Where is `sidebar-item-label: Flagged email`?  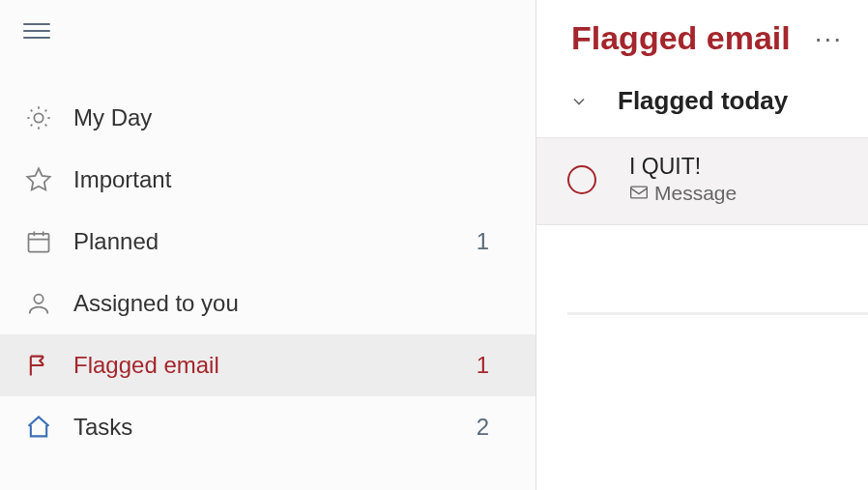 sidebar-item-label: Flagged email is located at coordinates (275, 365).